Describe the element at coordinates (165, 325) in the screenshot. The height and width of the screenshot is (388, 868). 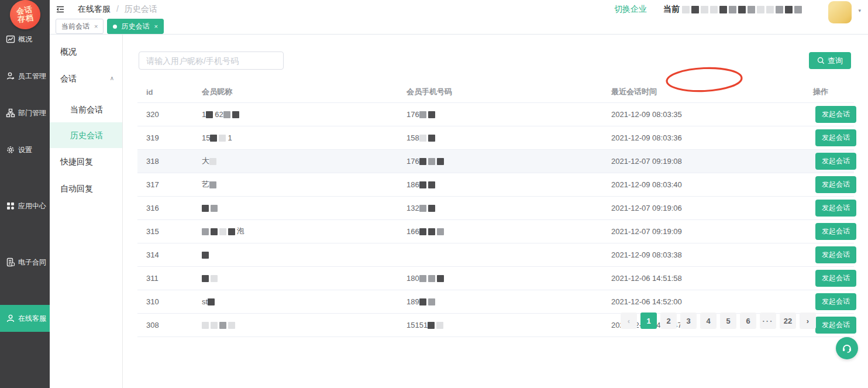
I see `cell-id: 308` at that location.